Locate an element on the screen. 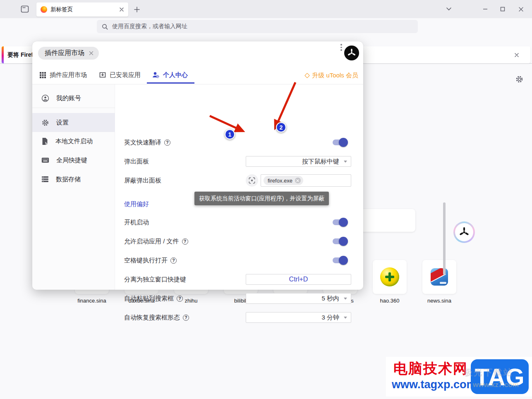 This screenshot has height=399, width=532. dialog-tab-bar: 插件应用市场 已安装应用 个人中心 升级 uTools 会员 is located at coordinates (198, 76).